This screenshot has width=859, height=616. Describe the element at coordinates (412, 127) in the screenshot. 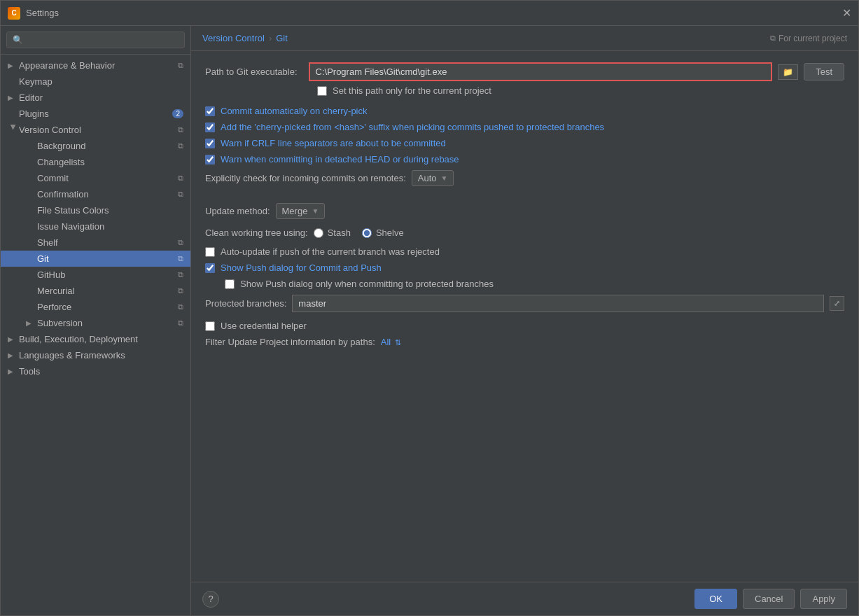

I see `cherry-hash-label: Add the 'cherry-picked from <hash>' suff…` at that location.